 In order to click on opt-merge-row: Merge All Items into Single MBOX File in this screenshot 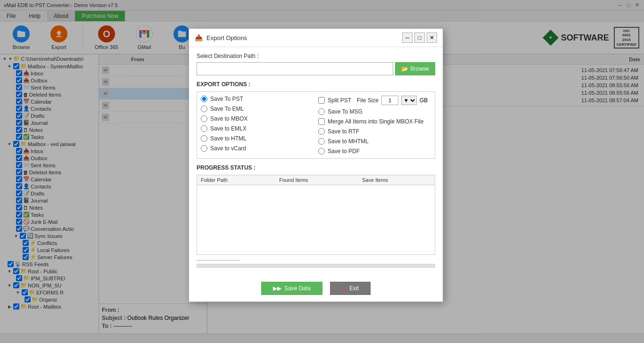, I will do `click(374, 122)`.